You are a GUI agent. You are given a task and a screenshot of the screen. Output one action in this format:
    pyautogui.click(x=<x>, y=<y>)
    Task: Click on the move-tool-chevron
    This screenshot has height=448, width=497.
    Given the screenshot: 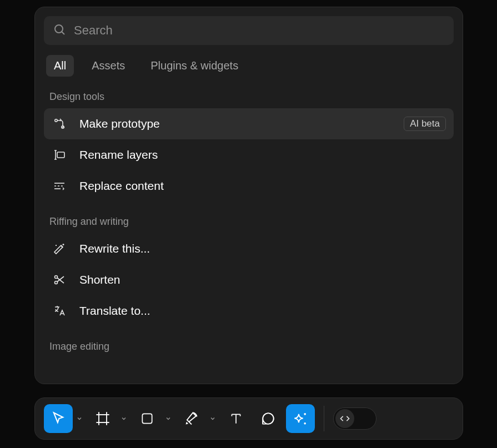 What is the action you would take?
    pyautogui.click(x=79, y=419)
    